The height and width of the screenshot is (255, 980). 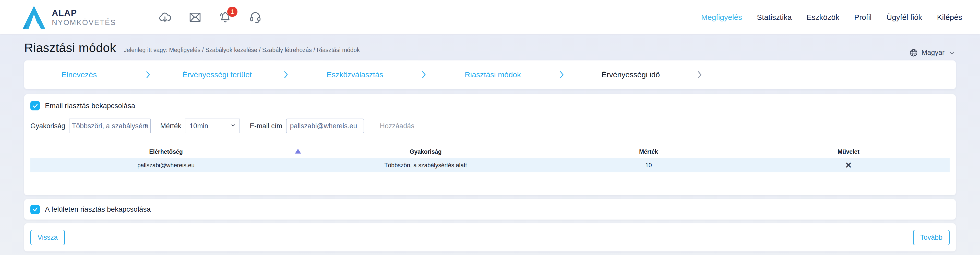 I want to click on col-header-measure: Mérték, so click(x=649, y=152).